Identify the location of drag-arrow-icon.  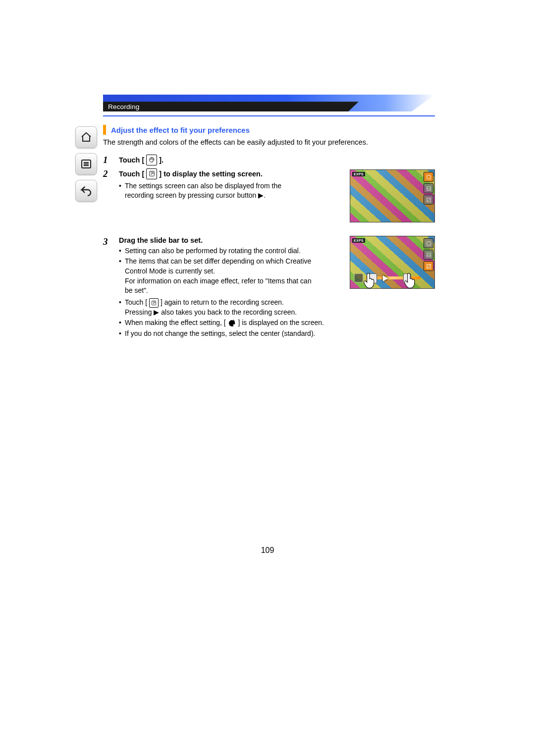
(385, 278).